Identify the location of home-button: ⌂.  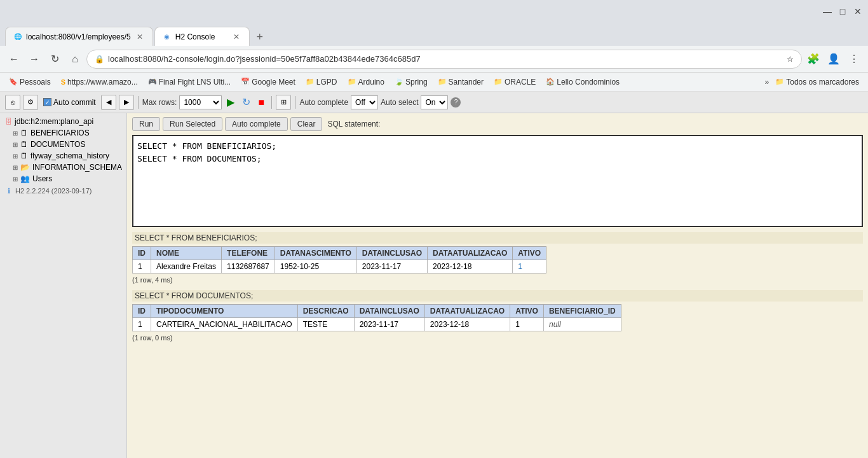
(75, 59).